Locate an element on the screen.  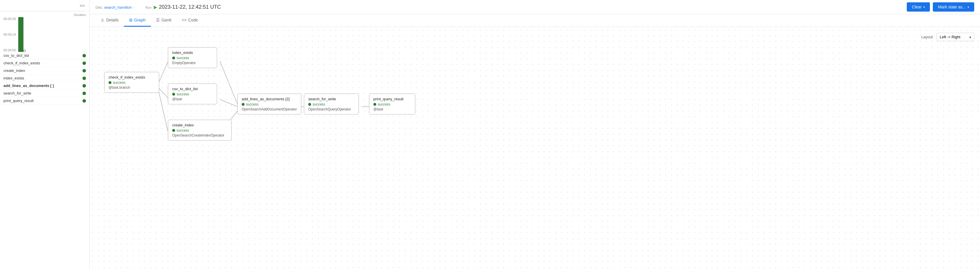
clear-caret-icon: ▾ is located at coordinates (924, 7).